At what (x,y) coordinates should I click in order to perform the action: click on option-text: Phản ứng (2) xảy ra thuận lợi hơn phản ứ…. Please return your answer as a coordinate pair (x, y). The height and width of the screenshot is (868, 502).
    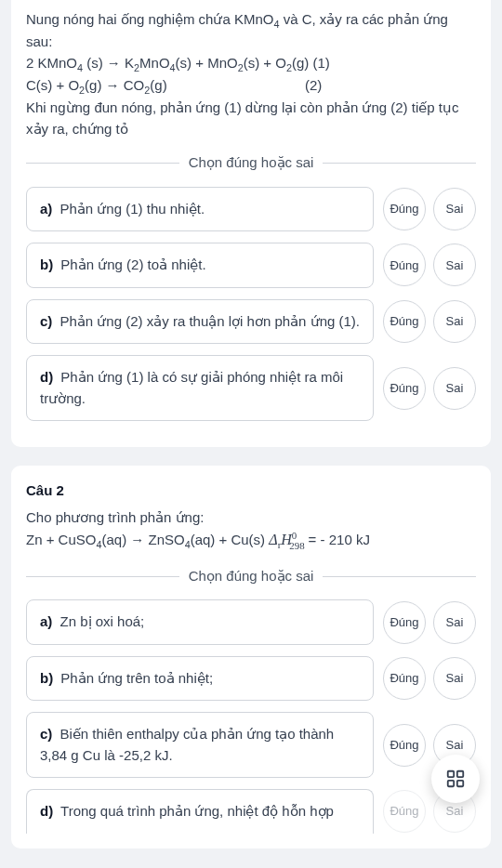
    Looking at the image, I should click on (208, 322).